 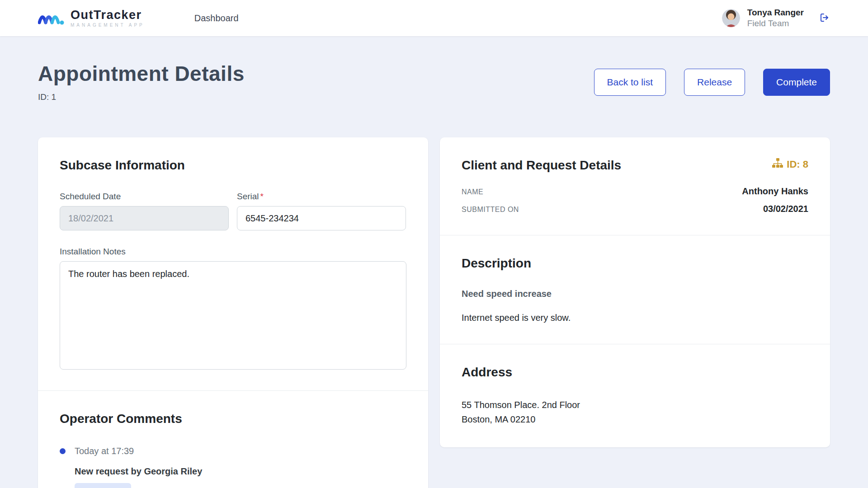 I want to click on description-subject: Need speed increase, so click(x=635, y=294).